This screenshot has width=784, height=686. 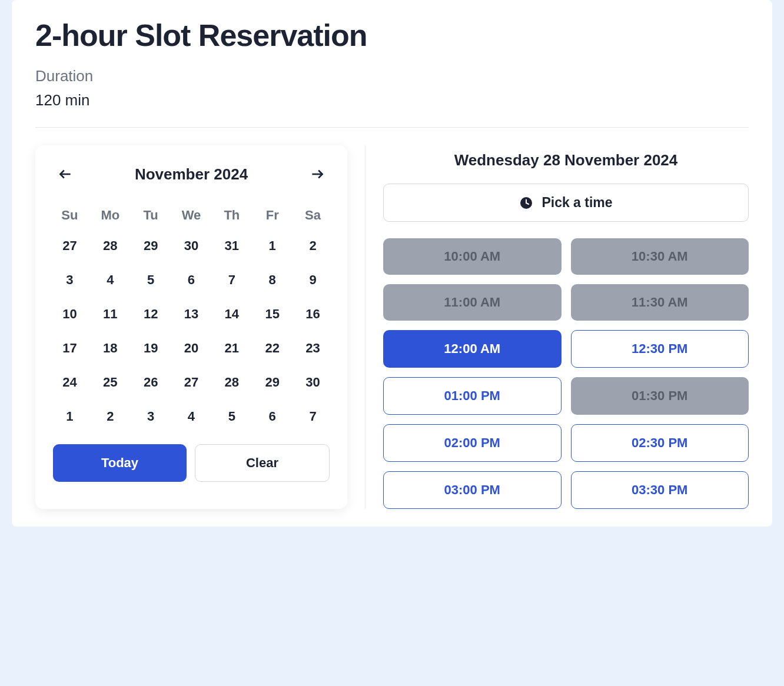 I want to click on calendar-next-button, so click(x=317, y=174).